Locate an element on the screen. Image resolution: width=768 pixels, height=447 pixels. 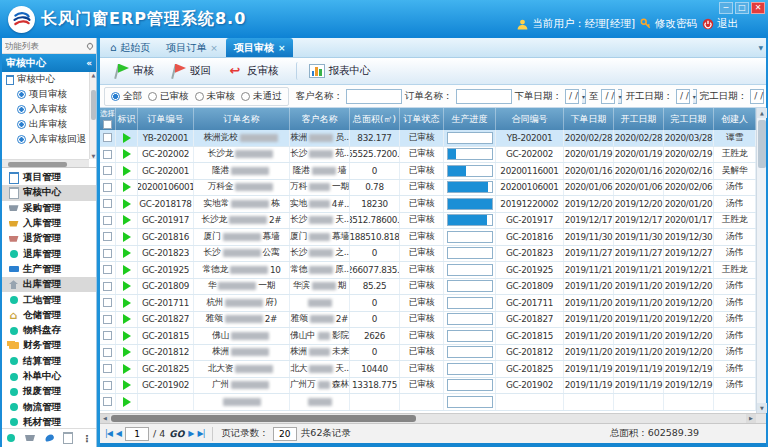
sidebar-item: 生产管理 is located at coordinates (49, 270).